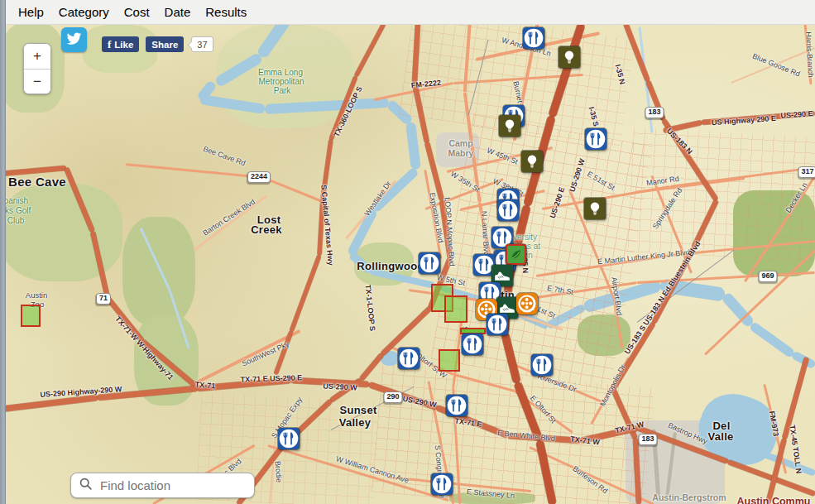  I want to click on film-marker, so click(527, 304).